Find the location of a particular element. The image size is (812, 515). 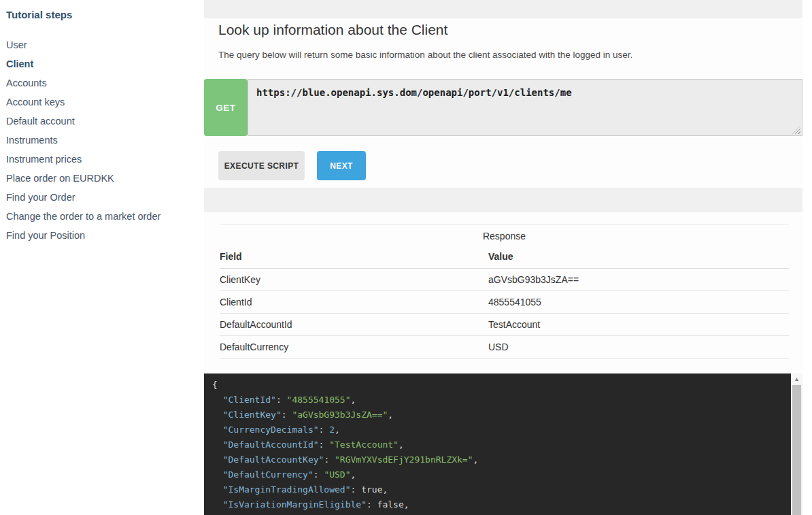

table-header-row: Field Value is located at coordinates (505, 257).